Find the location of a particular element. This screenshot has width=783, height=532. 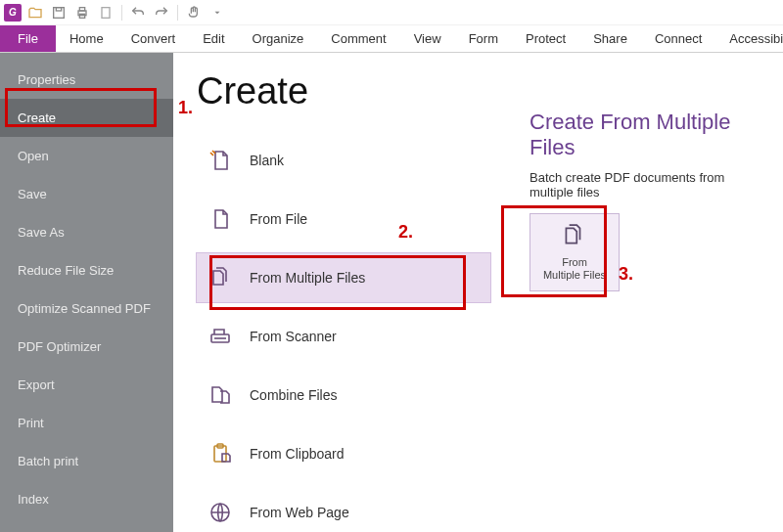

panel-title: Create From Multiple Files is located at coordinates (644, 135).